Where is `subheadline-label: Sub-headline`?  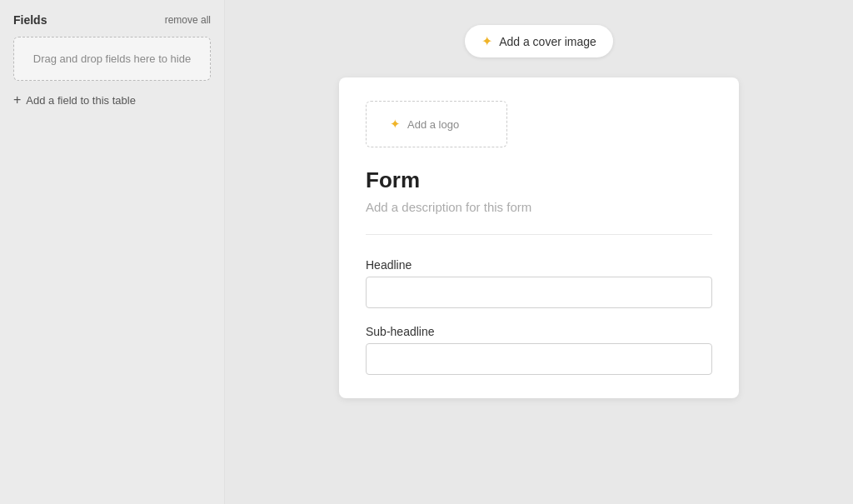 subheadline-label: Sub-headline is located at coordinates (539, 332).